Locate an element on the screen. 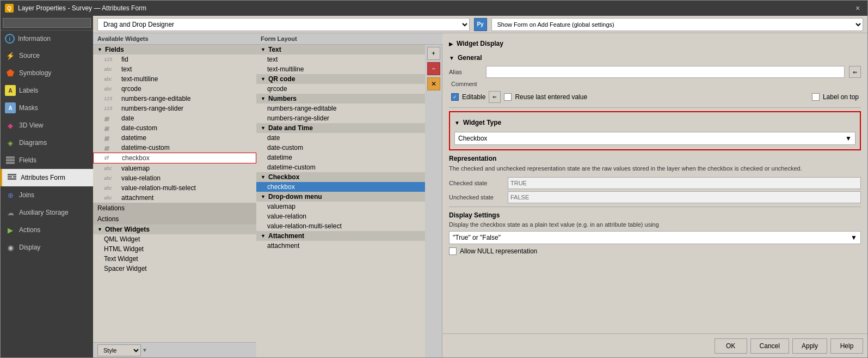 This screenshot has height=358, width=868. widget-date: ▦ date is located at coordinates (175, 118).